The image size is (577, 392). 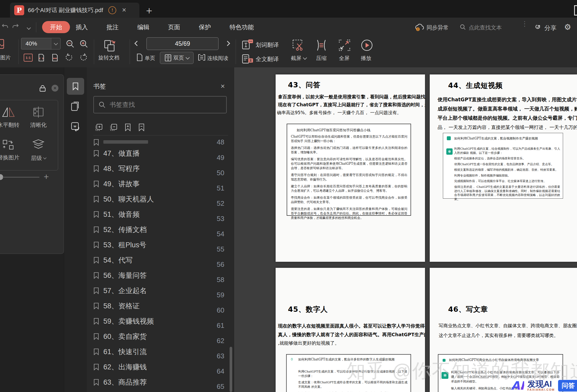 I want to click on qa-button: 问答, so click(x=568, y=386).